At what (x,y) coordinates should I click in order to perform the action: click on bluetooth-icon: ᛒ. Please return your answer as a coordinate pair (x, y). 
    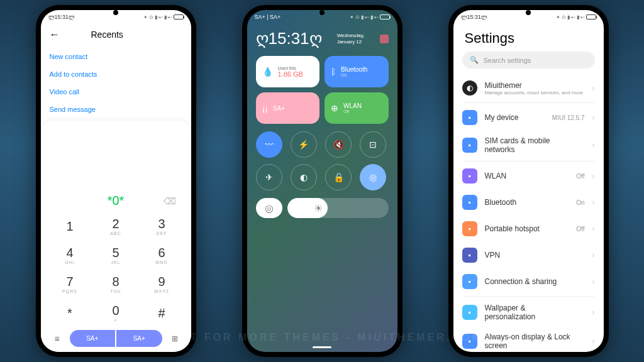
    Looking at the image, I should click on (333, 72).